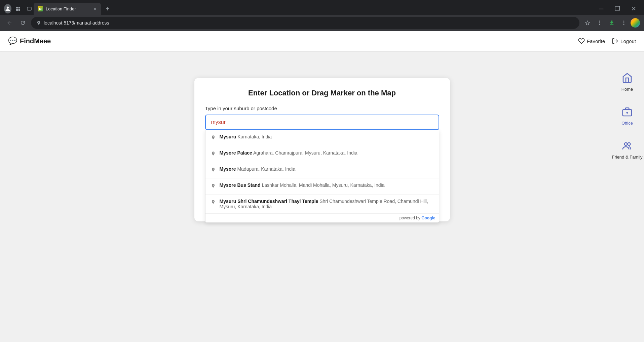 The image size is (644, 342). I want to click on back-button, so click(9, 23).